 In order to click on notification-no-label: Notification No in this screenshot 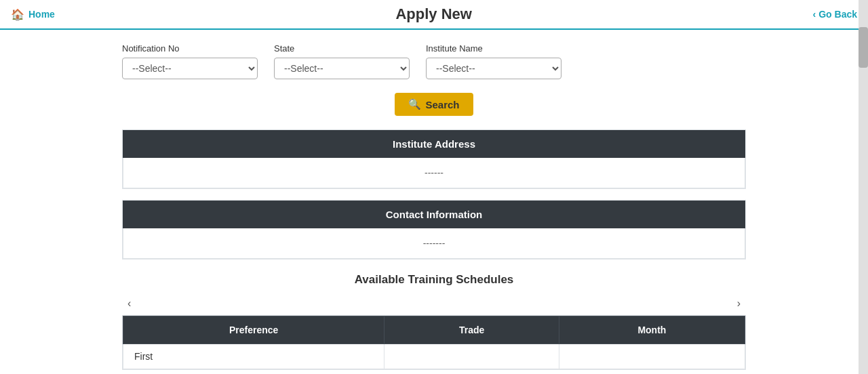, I will do `click(190, 49)`.